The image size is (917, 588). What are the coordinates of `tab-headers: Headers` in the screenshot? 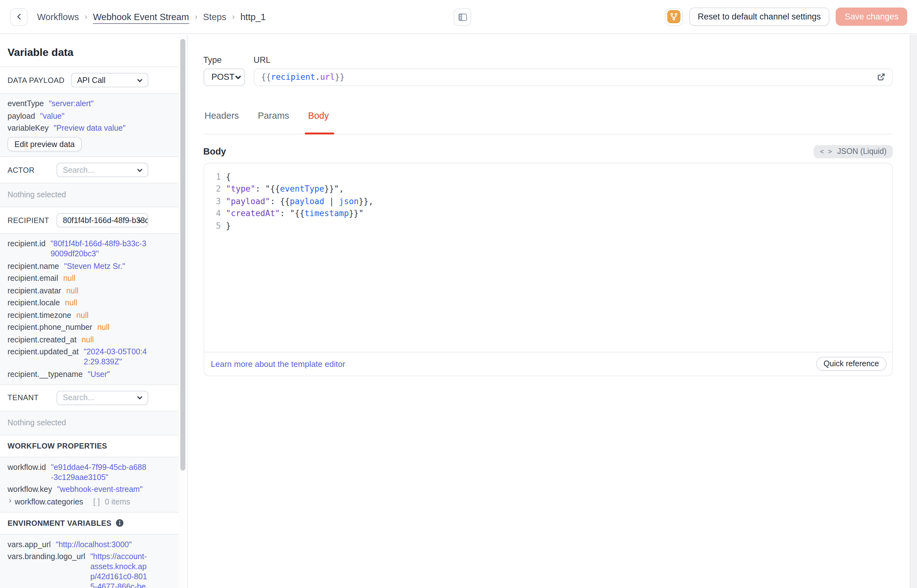 It's located at (222, 121).